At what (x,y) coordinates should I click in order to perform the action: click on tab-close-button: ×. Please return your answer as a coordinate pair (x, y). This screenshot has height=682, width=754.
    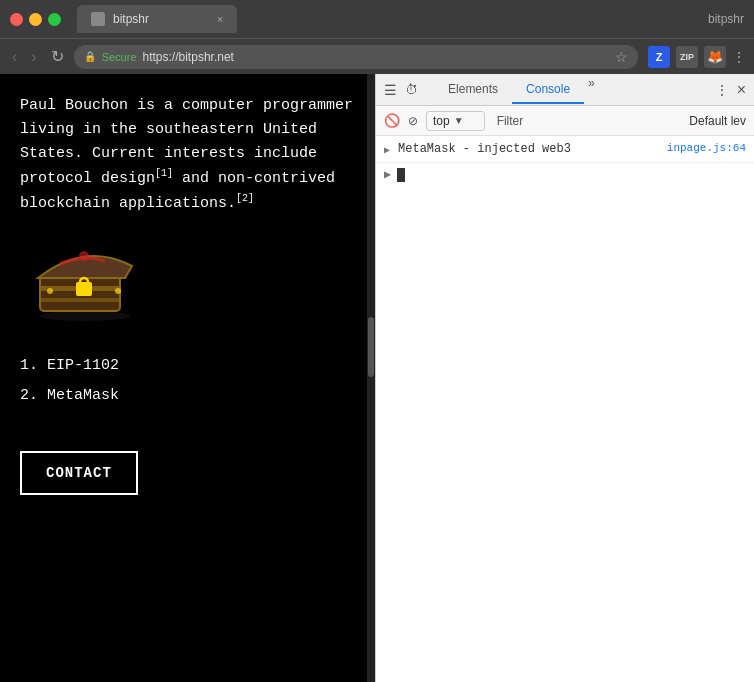
    Looking at the image, I should click on (220, 20).